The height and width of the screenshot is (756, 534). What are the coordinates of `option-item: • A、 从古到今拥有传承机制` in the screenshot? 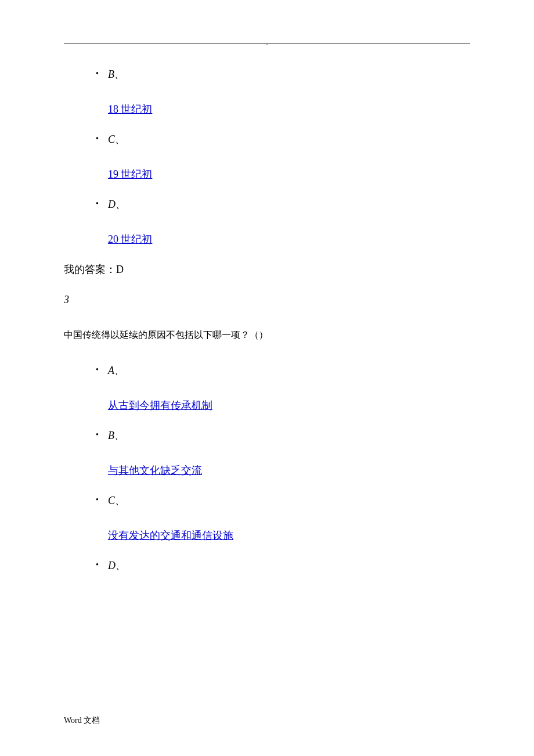 It's located at (283, 388).